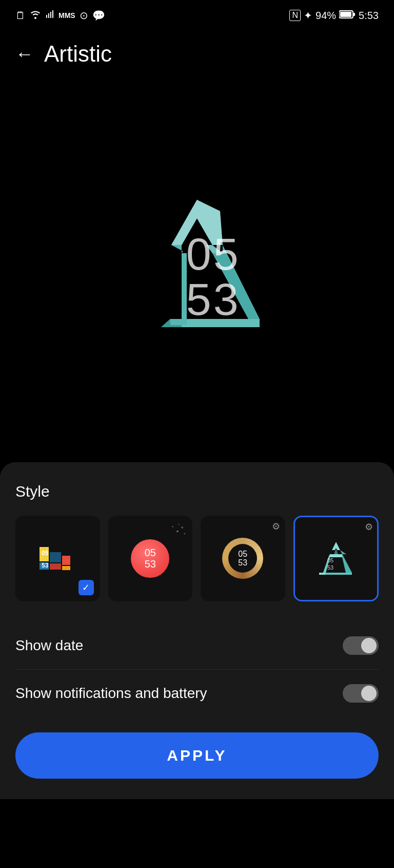  I want to click on message-icon: 💬, so click(98, 15).